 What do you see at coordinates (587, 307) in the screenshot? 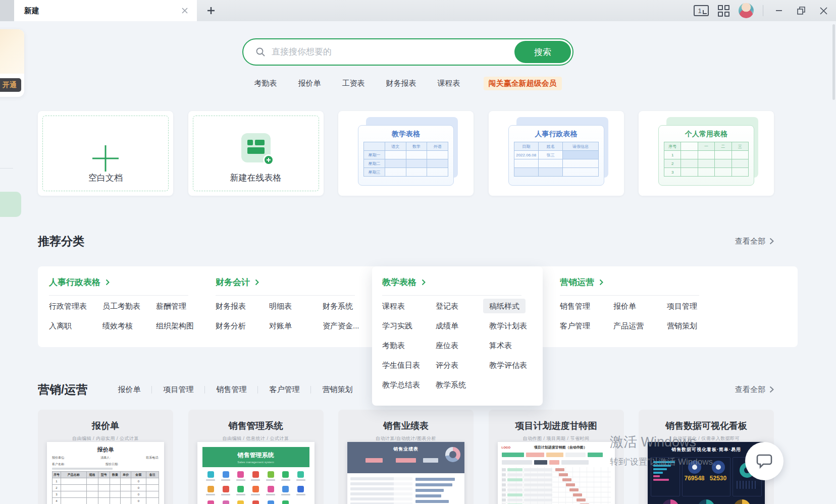
I see `category-item: 销售管理` at bounding box center [587, 307].